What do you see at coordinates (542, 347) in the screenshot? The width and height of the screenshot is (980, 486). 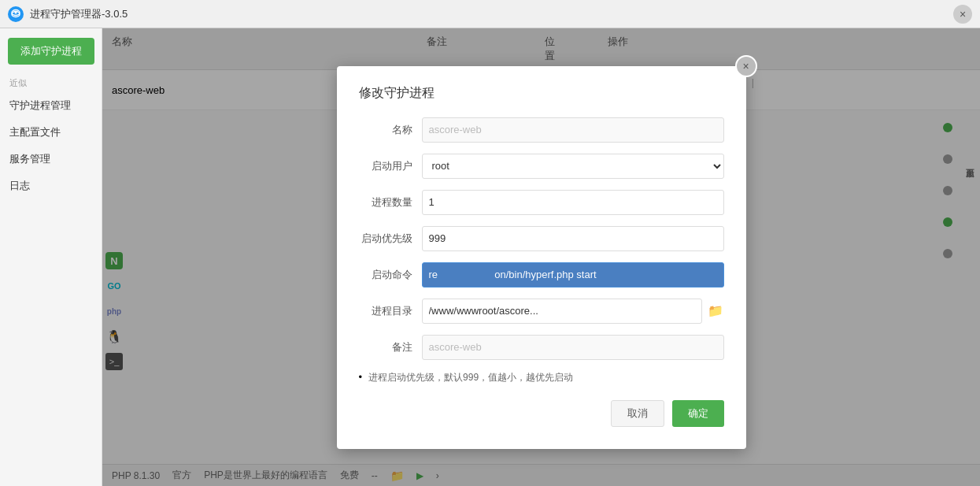 I see `form-row-note: 备注` at bounding box center [542, 347].